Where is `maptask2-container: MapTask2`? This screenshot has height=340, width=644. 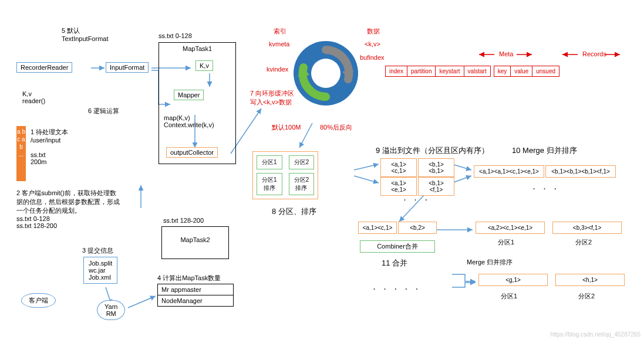 maptask2-container: MapTask2 is located at coordinates (195, 243).